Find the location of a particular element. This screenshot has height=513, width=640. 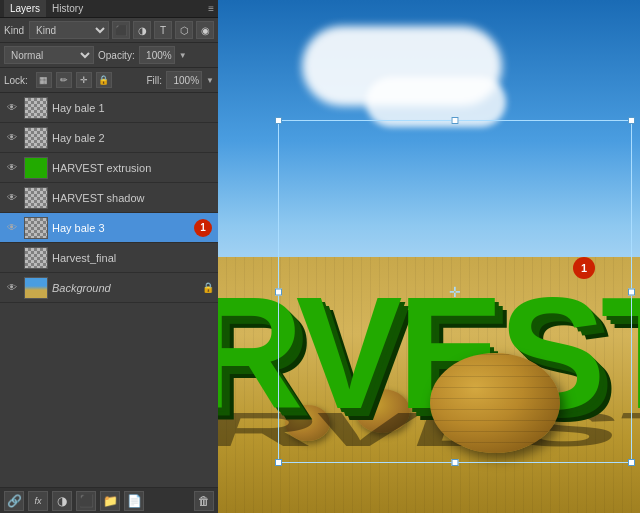

tab-bar: Layers History ≡ is located at coordinates (109, 9).